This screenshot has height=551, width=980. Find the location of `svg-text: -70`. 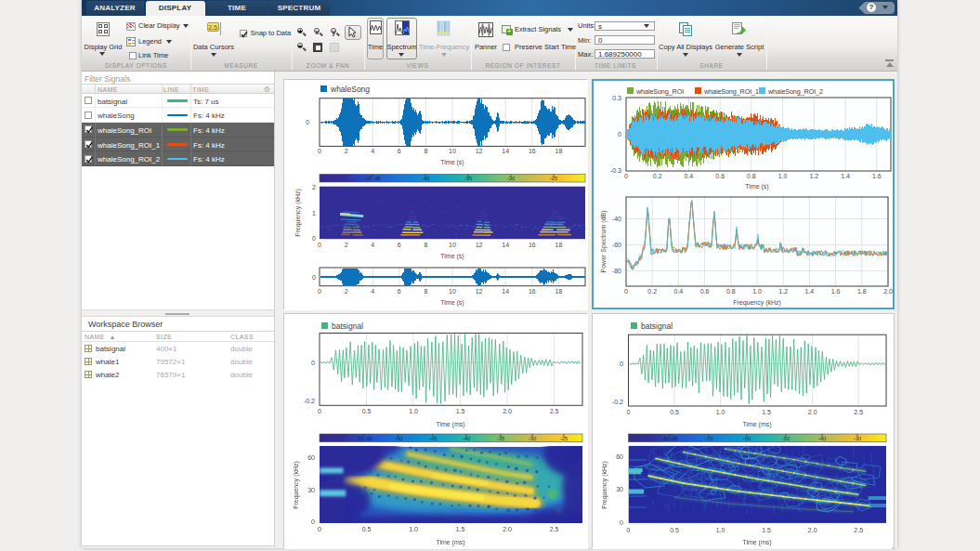

svg-text: -70 is located at coordinates (710, 439).